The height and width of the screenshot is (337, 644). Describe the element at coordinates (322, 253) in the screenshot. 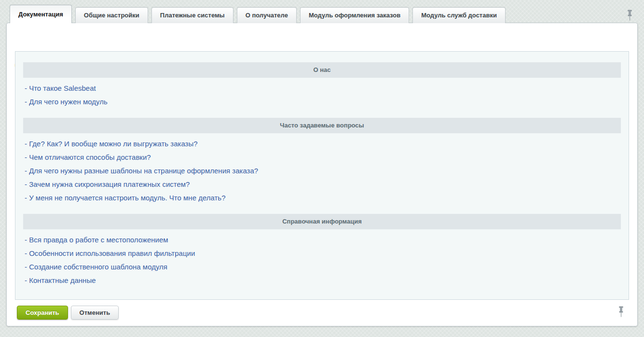

I see `doc-link-row: - Особенности использования правил фильт…` at that location.